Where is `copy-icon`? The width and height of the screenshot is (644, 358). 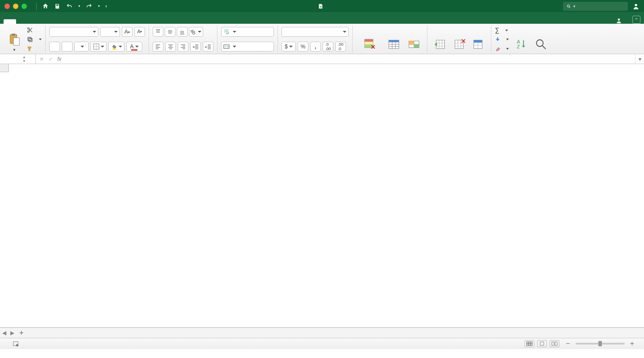
copy-icon is located at coordinates (30, 39).